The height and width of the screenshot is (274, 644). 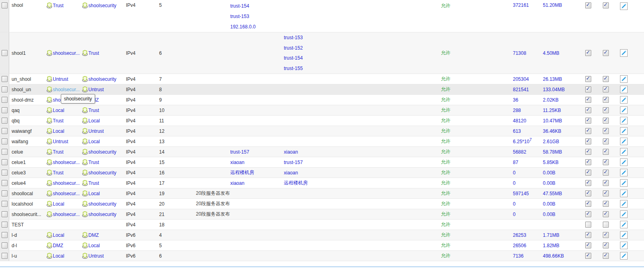 What do you see at coordinates (551, 235) in the screenshot?
I see `traffic-link: 1.71MB` at bounding box center [551, 235].